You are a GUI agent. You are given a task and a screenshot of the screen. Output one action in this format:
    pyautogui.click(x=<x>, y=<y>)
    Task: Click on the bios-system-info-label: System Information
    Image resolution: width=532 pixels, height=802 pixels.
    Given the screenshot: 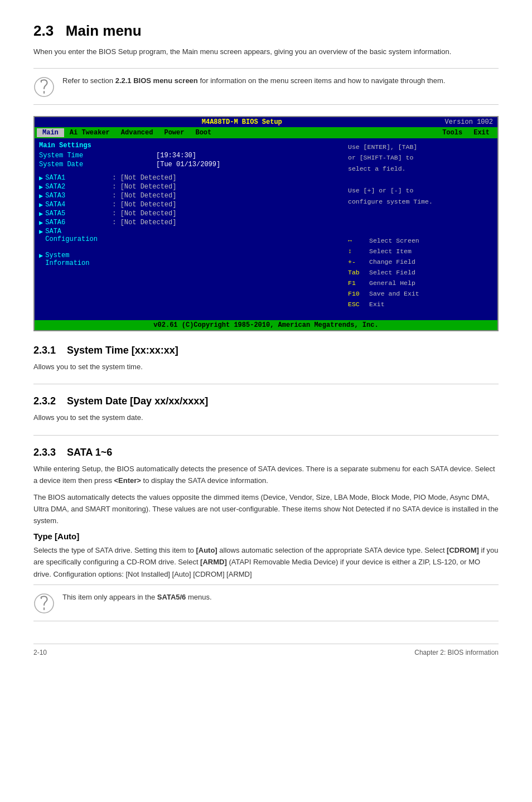 What is the action you would take?
    pyautogui.click(x=79, y=259)
    